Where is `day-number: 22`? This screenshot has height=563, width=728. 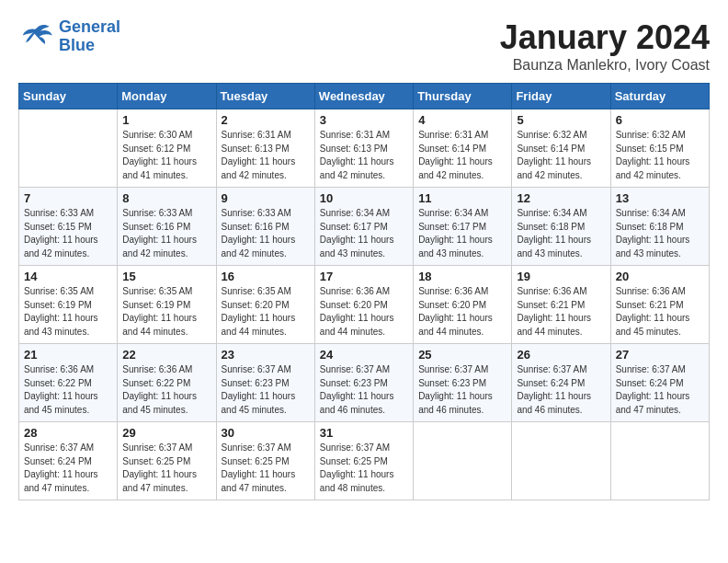 day-number: 22 is located at coordinates (166, 355).